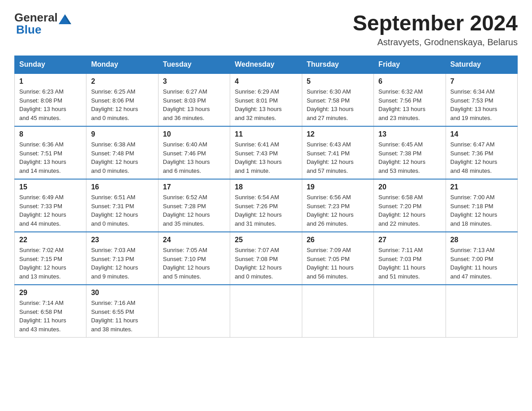  Describe the element at coordinates (410, 100) in the screenshot. I see `calendar-cell: 6 Sunrise: 6:32 AM Sunset: 7:56 PM Dayli…` at that location.